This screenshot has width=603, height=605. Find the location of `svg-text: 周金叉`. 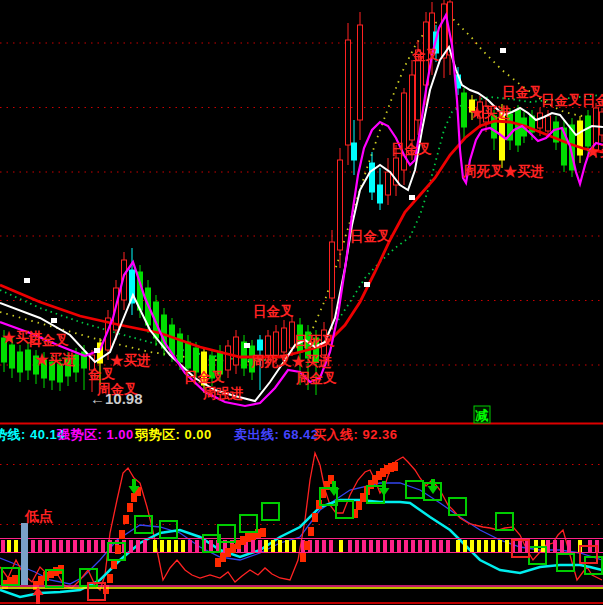

svg-text: 周金叉 is located at coordinates (316, 378).